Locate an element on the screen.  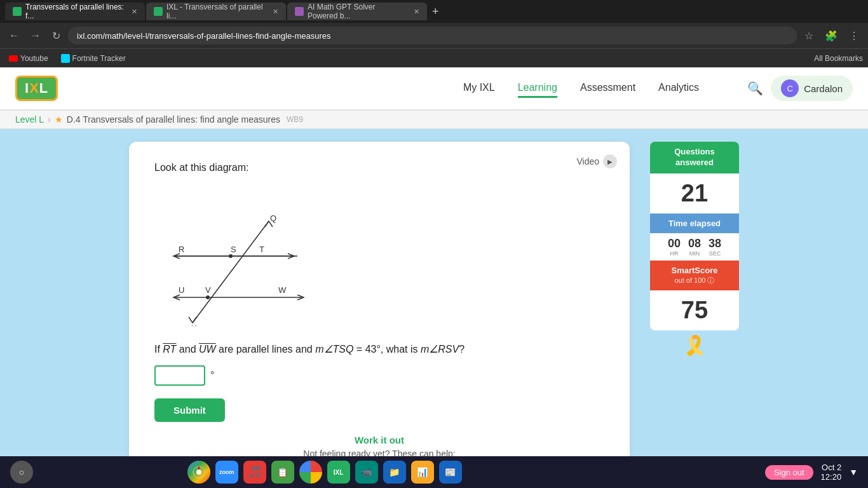
degree-symbol: ° is located at coordinates (212, 376).